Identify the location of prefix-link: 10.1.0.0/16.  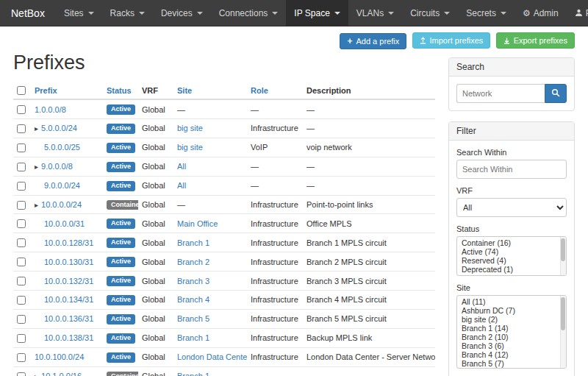
(62, 374).